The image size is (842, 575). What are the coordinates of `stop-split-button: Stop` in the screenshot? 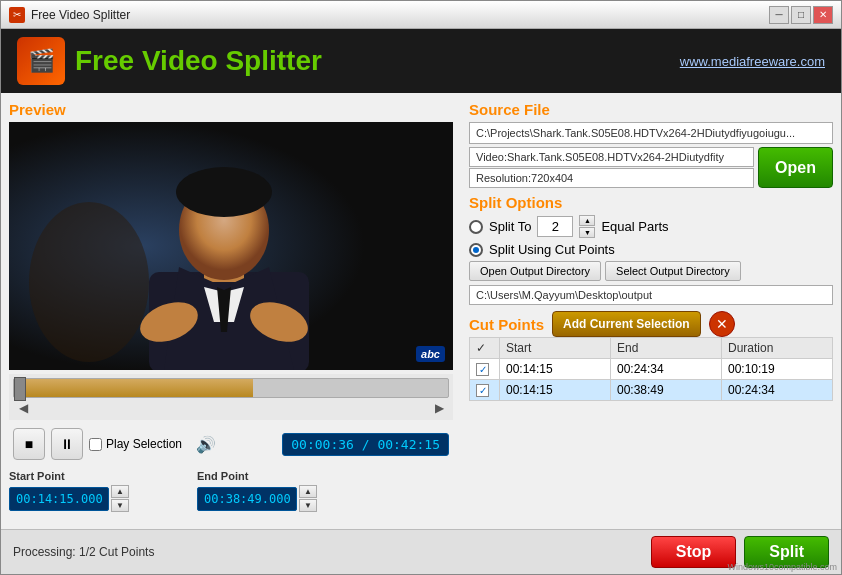 It's located at (694, 552).